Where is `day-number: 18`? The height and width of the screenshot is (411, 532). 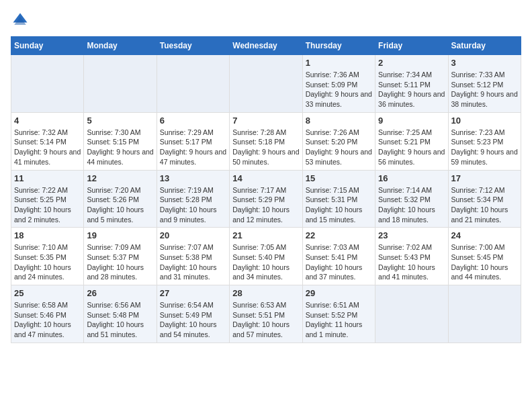
day-number: 18 is located at coordinates (47, 235).